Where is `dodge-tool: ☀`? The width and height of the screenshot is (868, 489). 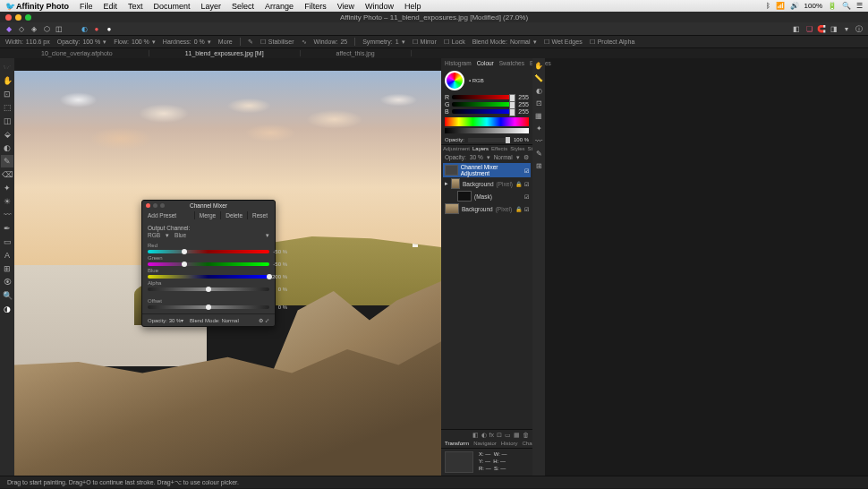
dodge-tool: ☀ is located at coordinates (7, 202).